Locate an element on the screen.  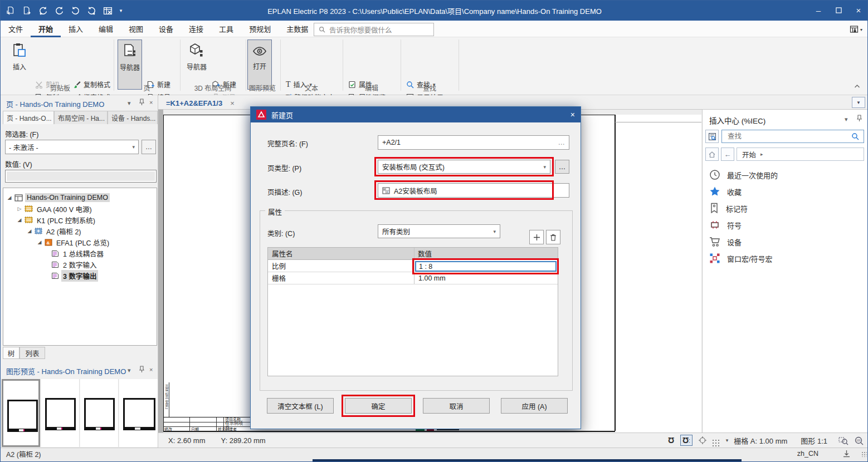
tab-connect: 连接 is located at coordinates (196, 29).